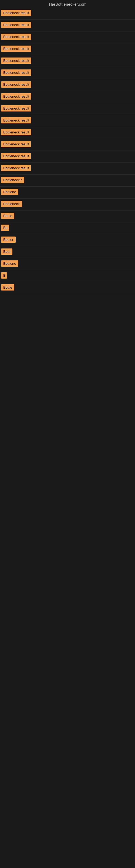  Describe the element at coordinates (68, 205) in the screenshot. I see `list-item: Bottleneck` at that location.